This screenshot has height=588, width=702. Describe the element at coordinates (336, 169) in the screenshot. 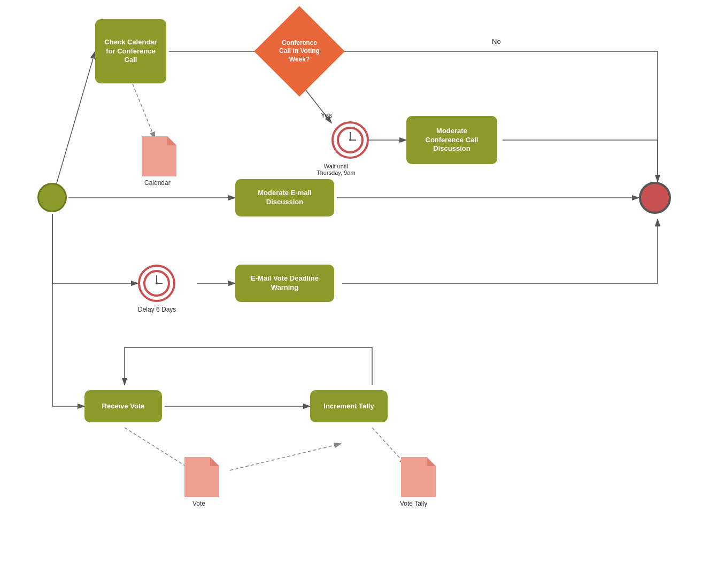

I see `wait-thursday-label: Wait until Thursday, 9am` at that location.